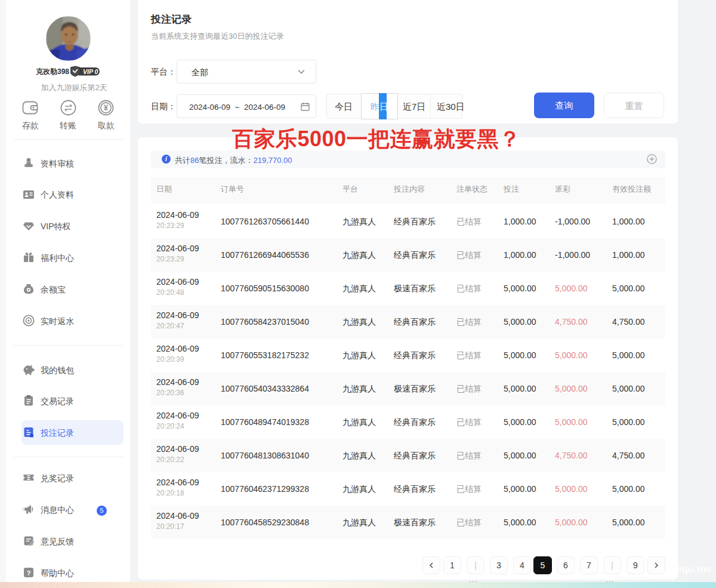 The width and height of the screenshot is (716, 588). What do you see at coordinates (91, 72) in the screenshot?
I see `svg-text: VIP 0` at bounding box center [91, 72].